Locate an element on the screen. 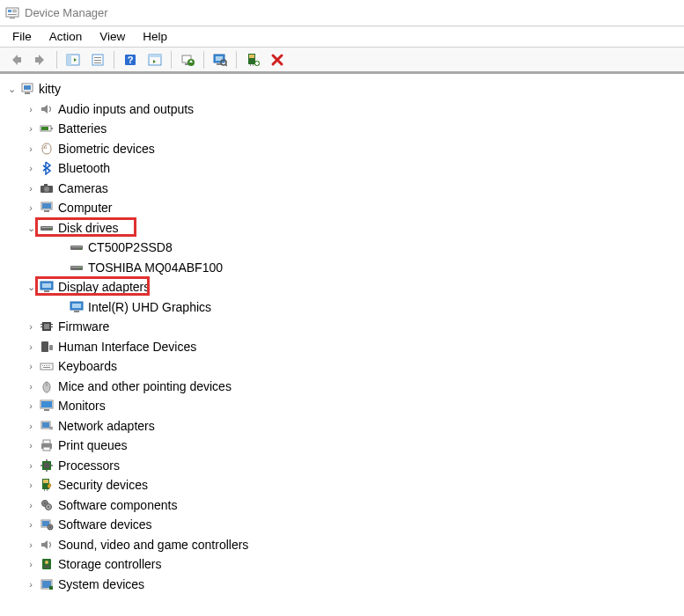  tree-item-batteries: ›Batteries is located at coordinates (345, 128).